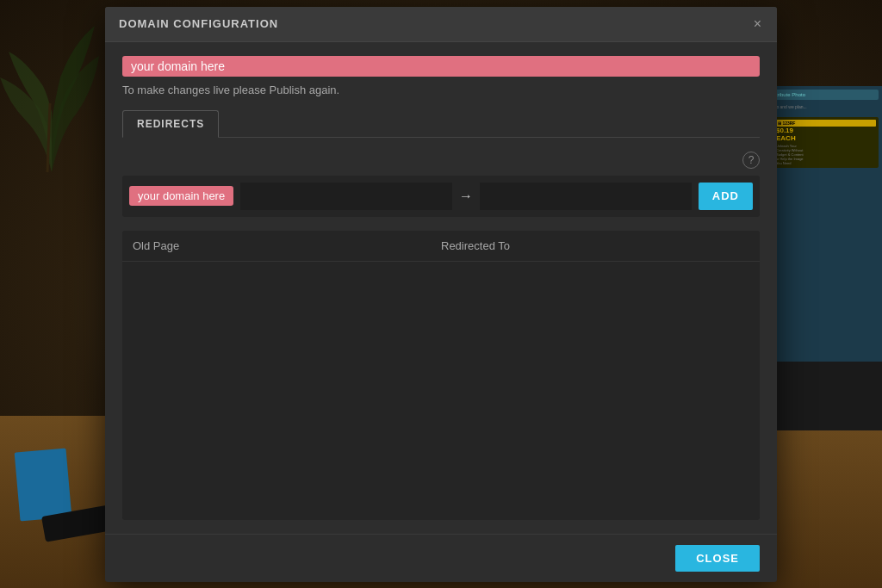  I want to click on modal-header: DOMAIN CONFIGURATION ×, so click(441, 24).